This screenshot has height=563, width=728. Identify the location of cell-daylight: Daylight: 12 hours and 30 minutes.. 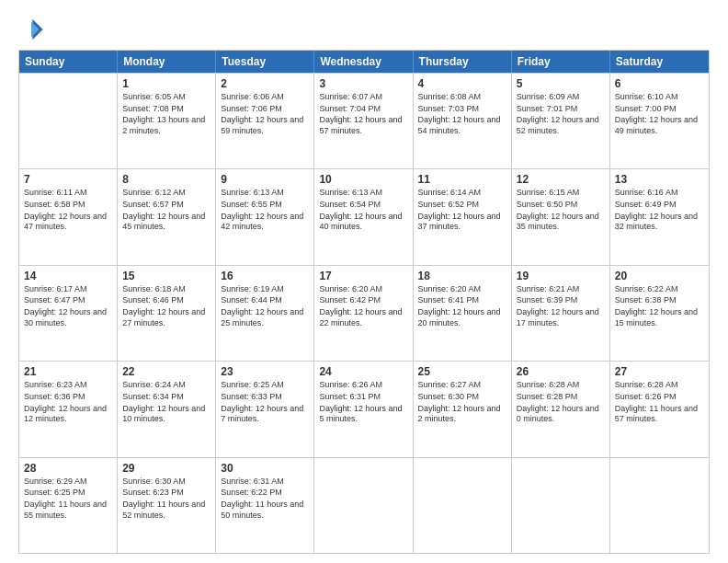
(68, 318).